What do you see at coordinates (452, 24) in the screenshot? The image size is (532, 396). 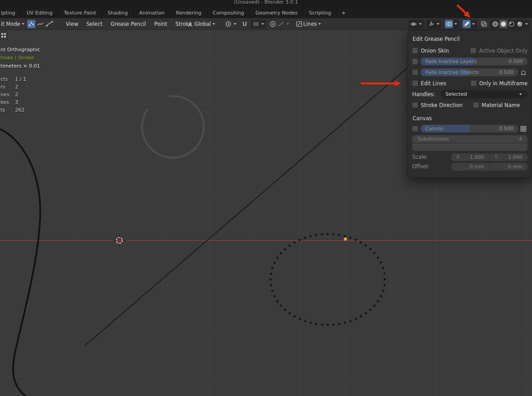 I see `overlays-dropdown` at bounding box center [452, 24].